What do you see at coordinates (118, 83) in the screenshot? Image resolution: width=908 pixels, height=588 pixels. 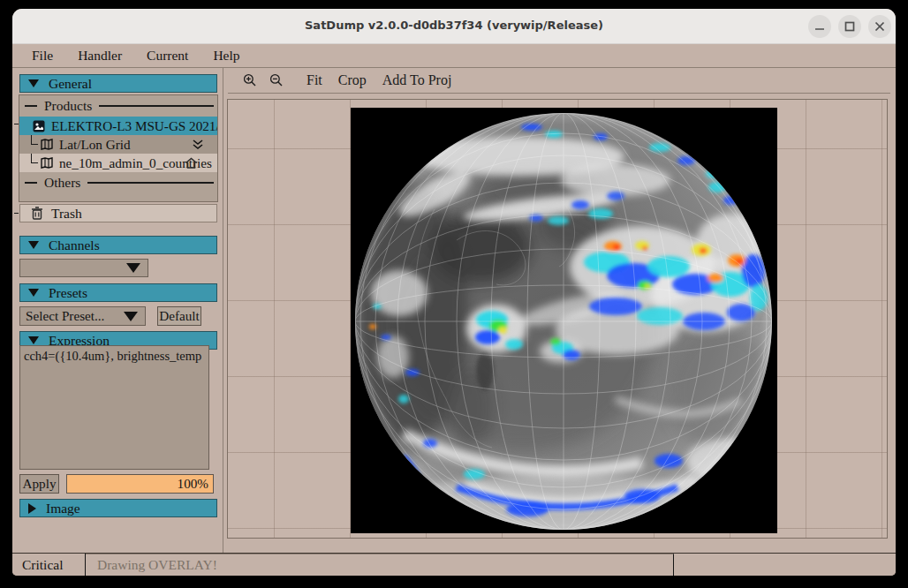 I see `section-general: General` at bounding box center [118, 83].